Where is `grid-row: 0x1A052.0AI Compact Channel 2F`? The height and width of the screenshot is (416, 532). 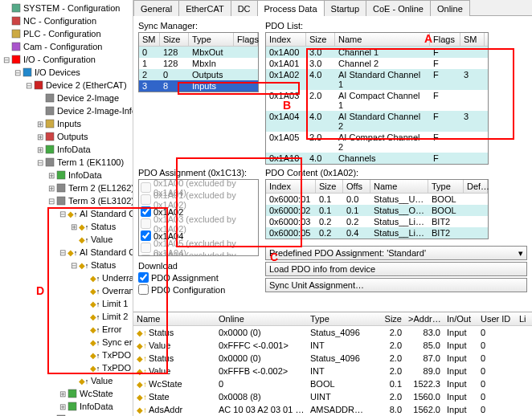
grid-row: 0x1A052.0AI Compact Channel 2F is located at coordinates (377, 142).